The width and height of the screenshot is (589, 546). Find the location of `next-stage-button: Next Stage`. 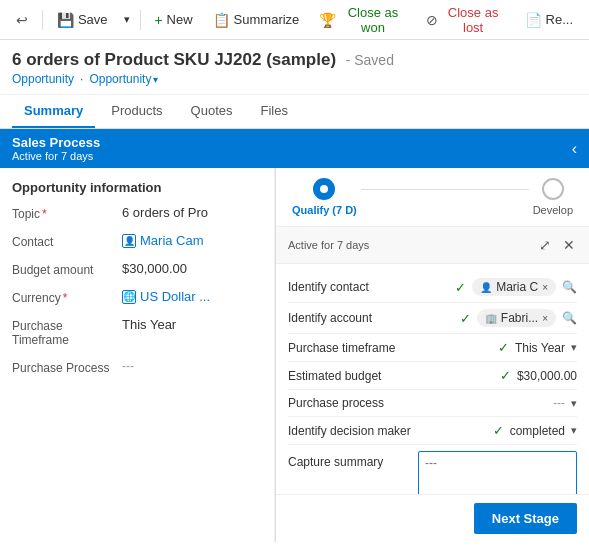

next-stage-button: Next Stage is located at coordinates (526, 518).